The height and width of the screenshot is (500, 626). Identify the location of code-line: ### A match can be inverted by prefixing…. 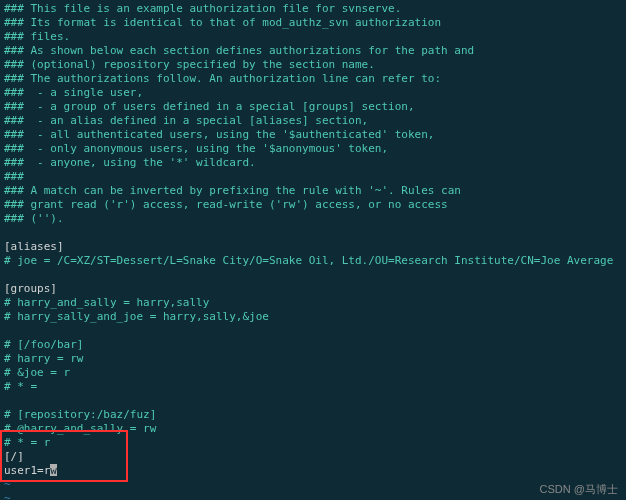
(313, 191).